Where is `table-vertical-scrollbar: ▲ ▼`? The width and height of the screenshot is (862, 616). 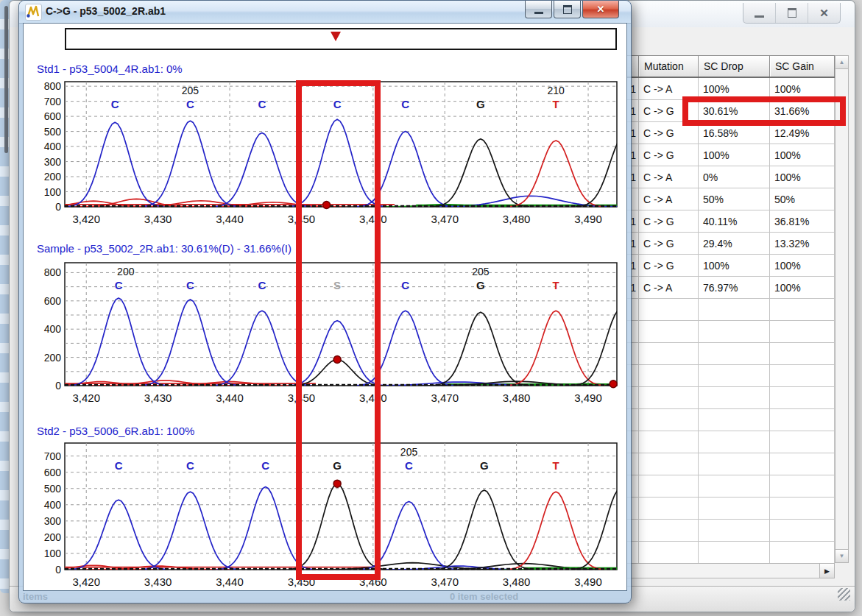 table-vertical-scrollbar: ▲ ▼ is located at coordinates (842, 309).